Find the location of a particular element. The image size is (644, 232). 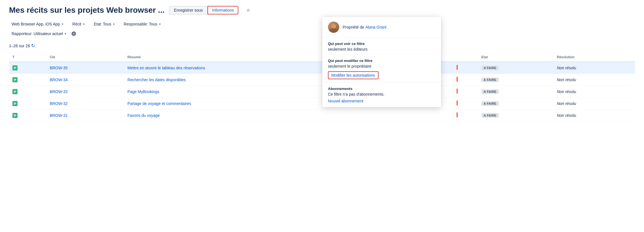

subscriptions-title: Abonnements is located at coordinates (382, 89).